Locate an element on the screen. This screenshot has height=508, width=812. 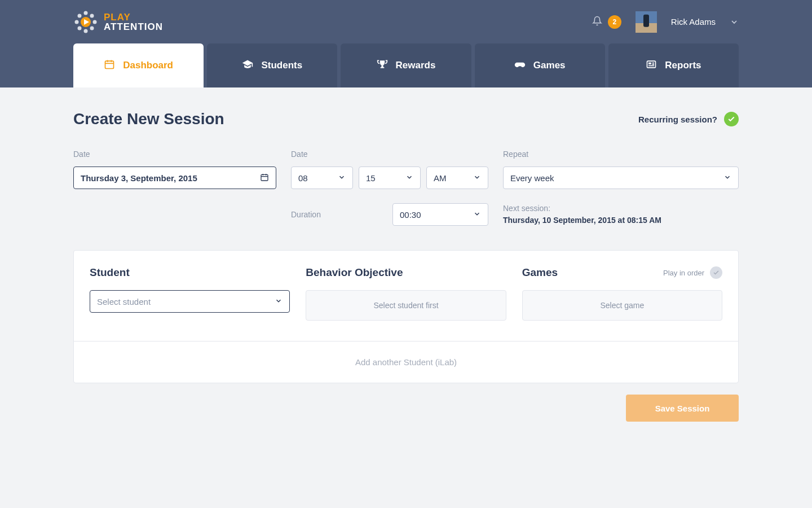
next-session: Next session: Thursday, 10 September, 20… is located at coordinates (621, 214).